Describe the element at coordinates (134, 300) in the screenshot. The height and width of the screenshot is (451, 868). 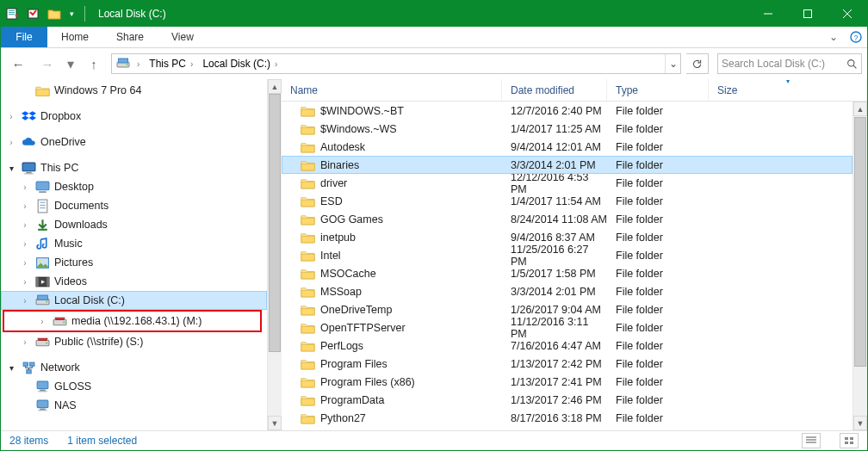
I see `tree-local-disk: ›Local Disk (C:)` at that location.